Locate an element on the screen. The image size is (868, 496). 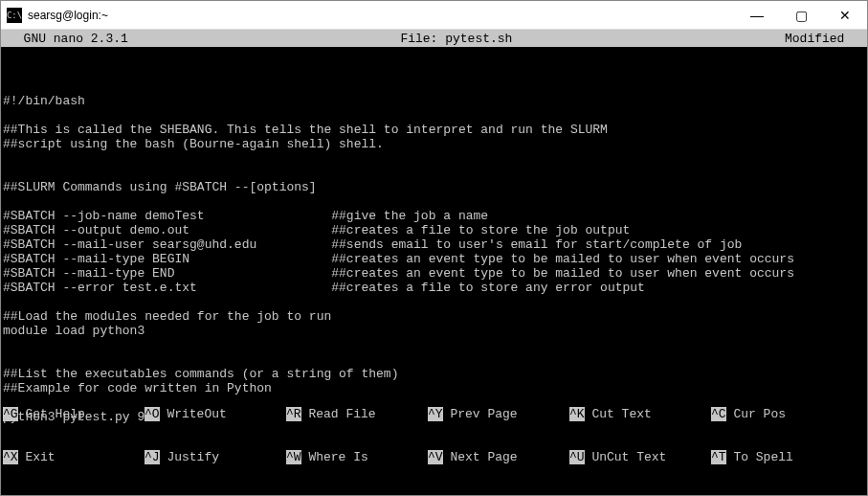
nano-version: GNU nano 2.3.1 is located at coordinates (69, 38).